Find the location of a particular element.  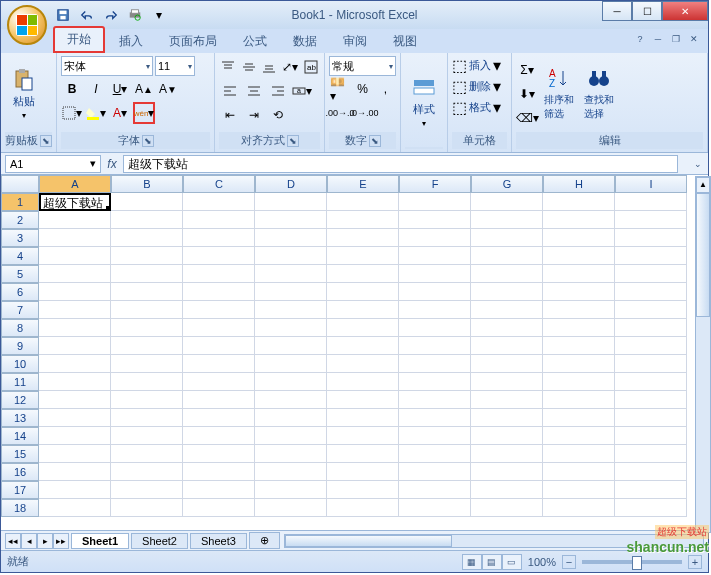

decrease-indent-button: ⇤ is located at coordinates (230, 115).